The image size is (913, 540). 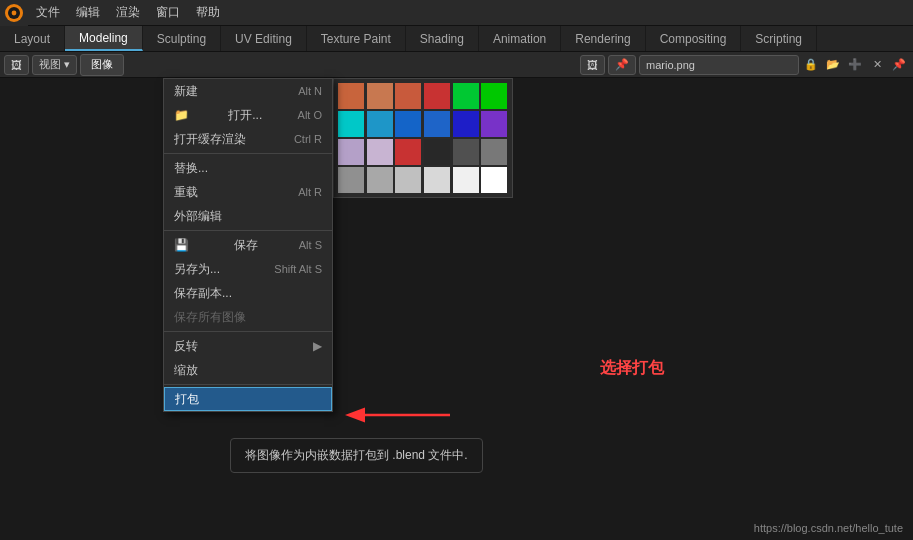 I want to click on menu-reload-shortcut: Alt R, so click(x=310, y=192).